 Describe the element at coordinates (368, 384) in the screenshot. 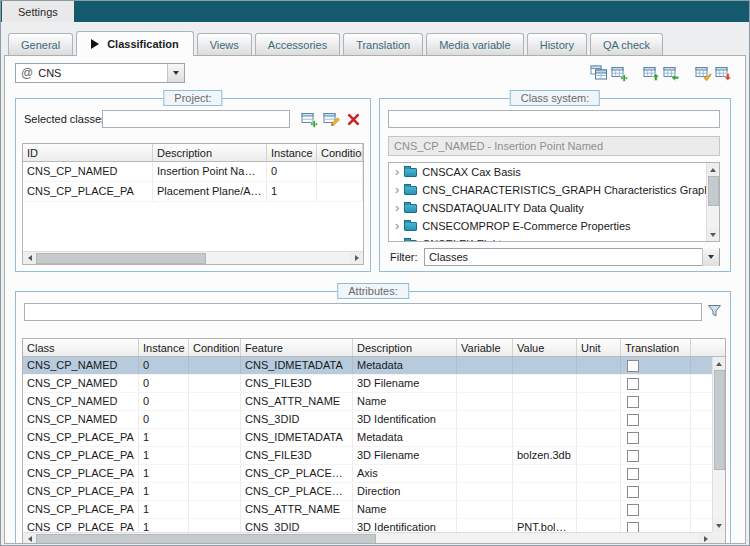

I see `attribute-row: CNS_CP_NAMED0CNS_FILE3D3D Filename` at that location.